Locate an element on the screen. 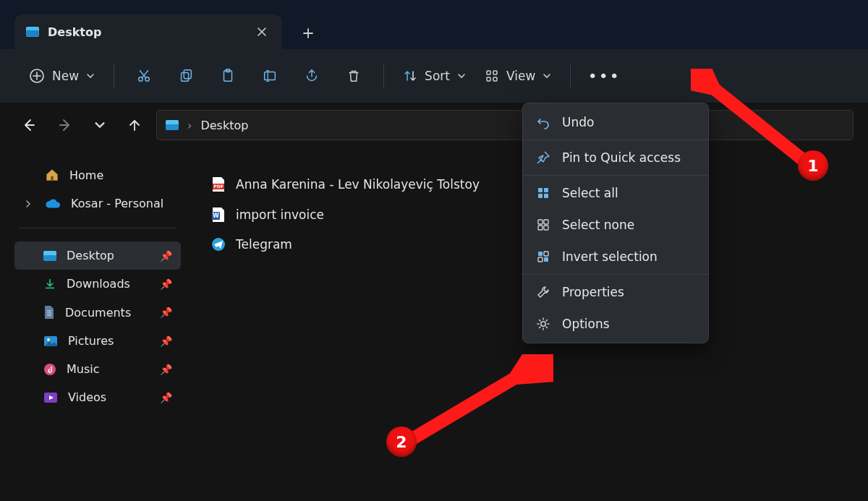 This screenshot has height=501, width=868. sidebar-item-desktop: Desktop 📌 is located at coordinates (98, 256).